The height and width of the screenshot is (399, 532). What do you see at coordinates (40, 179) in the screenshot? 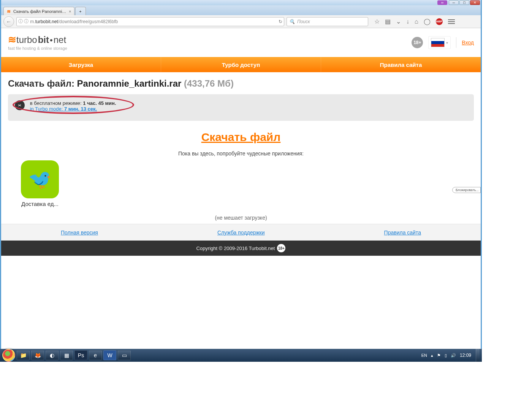
I see `ostrich-icon: 🐦` at bounding box center [40, 179].